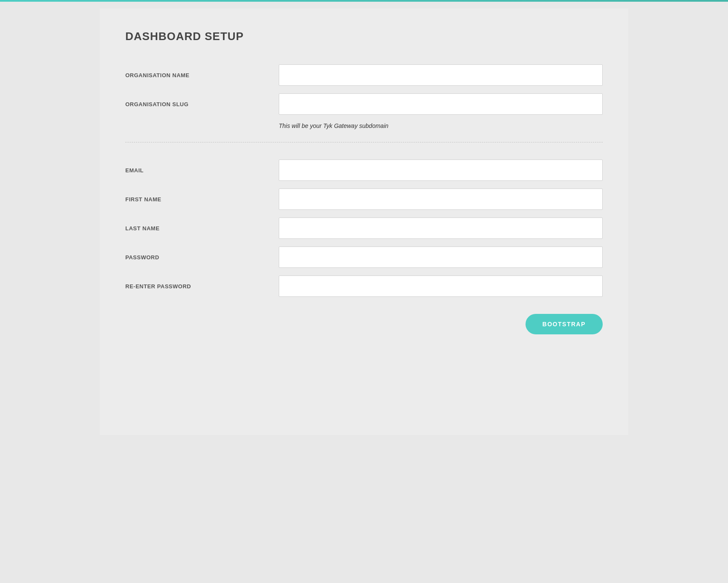 This screenshot has height=583, width=728. Describe the element at coordinates (441, 104) in the screenshot. I see `org-slug-input` at that location.